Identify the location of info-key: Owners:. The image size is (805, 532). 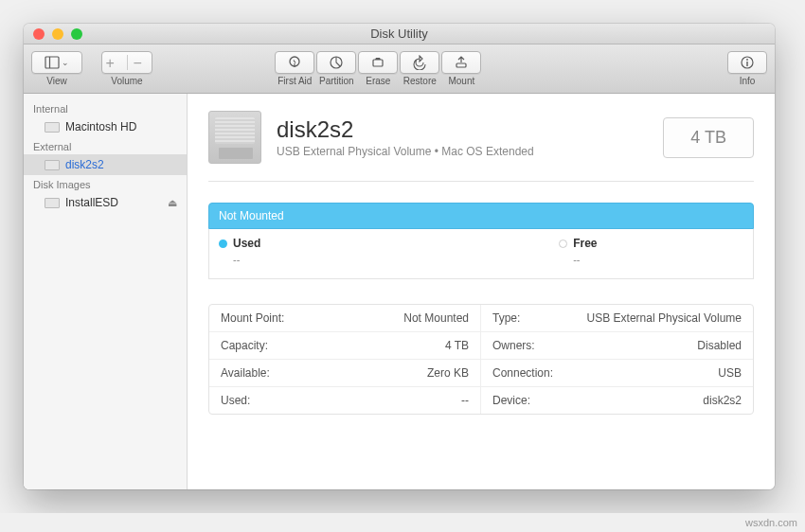
(513, 346).